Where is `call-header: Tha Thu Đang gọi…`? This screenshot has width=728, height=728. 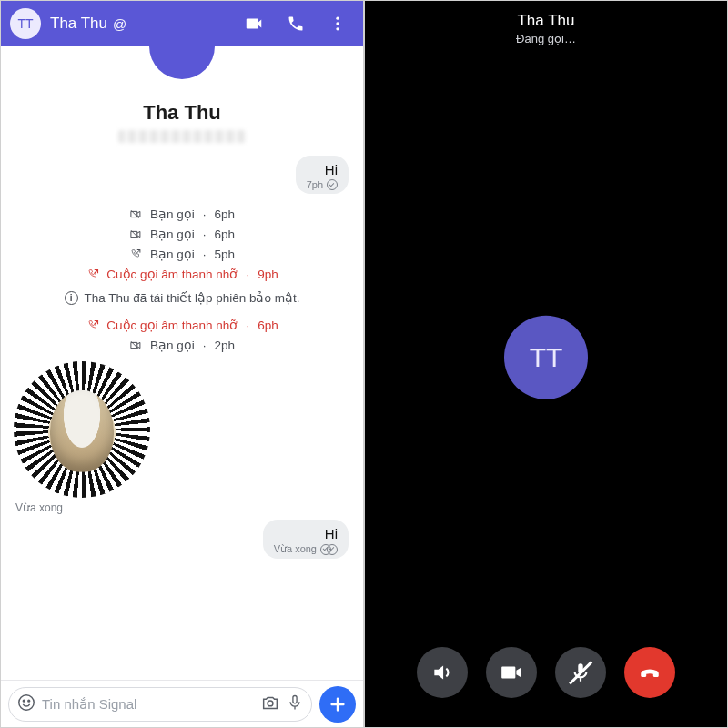
call-header: Tha Thu Đang gọi… is located at coordinates (546, 29).